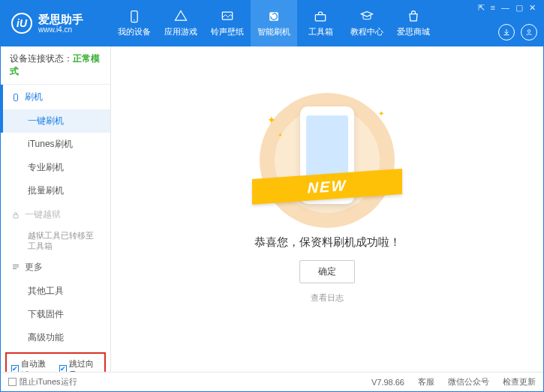  I want to click on nav-store: 爱思商城, so click(413, 23).